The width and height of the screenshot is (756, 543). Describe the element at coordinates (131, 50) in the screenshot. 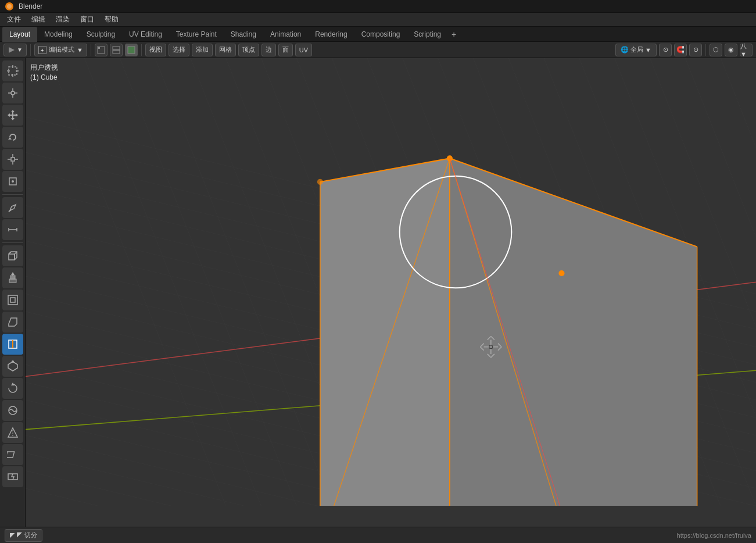

I see `face-mode-btn` at that location.